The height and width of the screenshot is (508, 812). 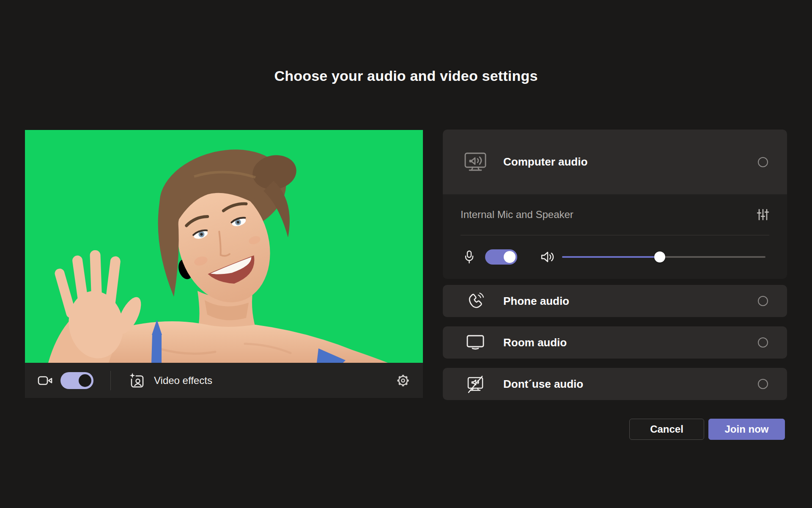 I want to click on computer-audio-radio, so click(x=763, y=162).